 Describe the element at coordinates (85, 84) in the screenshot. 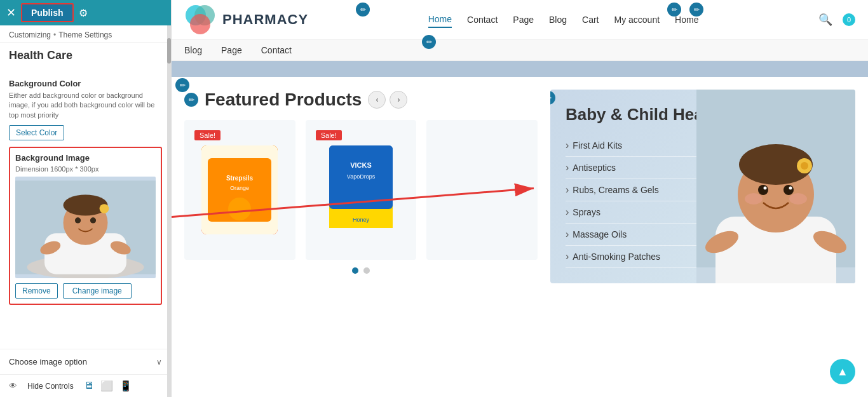

I see `bg-color-label: Background Color` at that location.